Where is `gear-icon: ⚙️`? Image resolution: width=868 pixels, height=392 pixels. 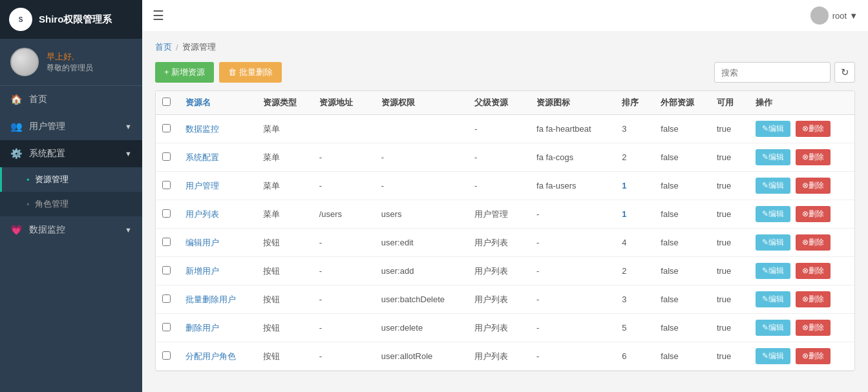
gear-icon: ⚙️ is located at coordinates (17, 154).